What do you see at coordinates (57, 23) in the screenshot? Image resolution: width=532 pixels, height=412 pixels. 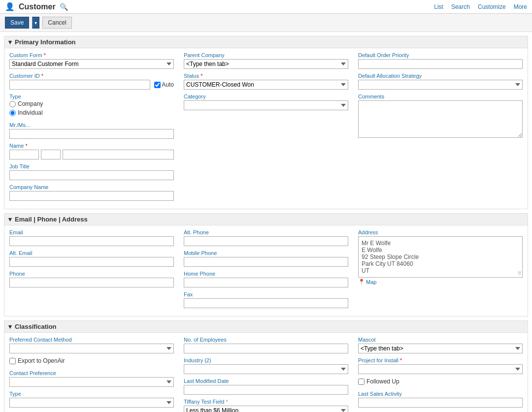 I see `cancel-button: Cancel` at bounding box center [57, 23].